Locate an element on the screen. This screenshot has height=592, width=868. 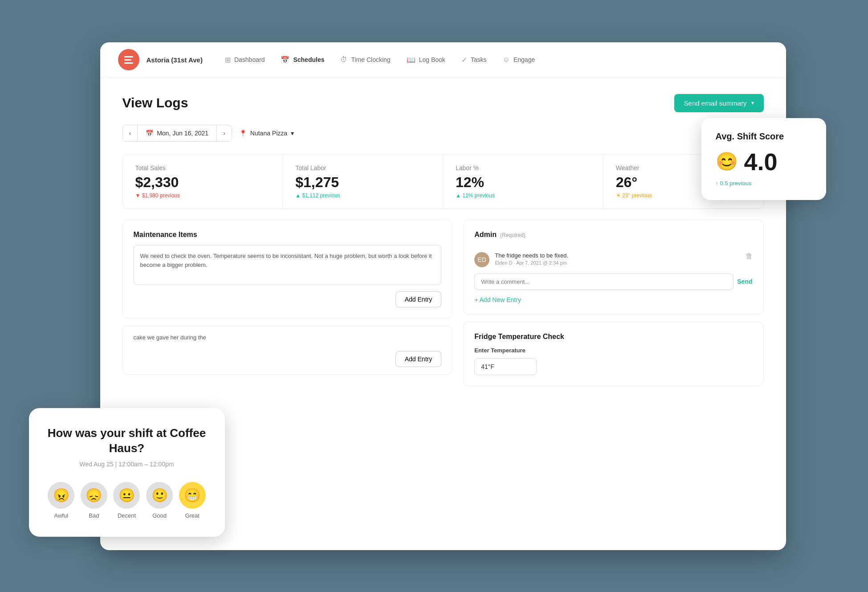
avatar: ED is located at coordinates (482, 260).